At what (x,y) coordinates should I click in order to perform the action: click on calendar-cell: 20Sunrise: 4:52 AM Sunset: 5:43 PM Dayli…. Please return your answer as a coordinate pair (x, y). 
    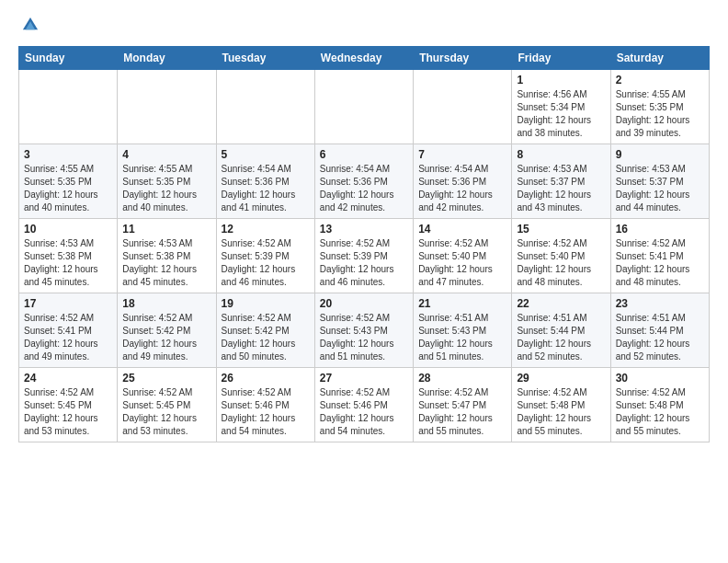
    Looking at the image, I should click on (364, 331).